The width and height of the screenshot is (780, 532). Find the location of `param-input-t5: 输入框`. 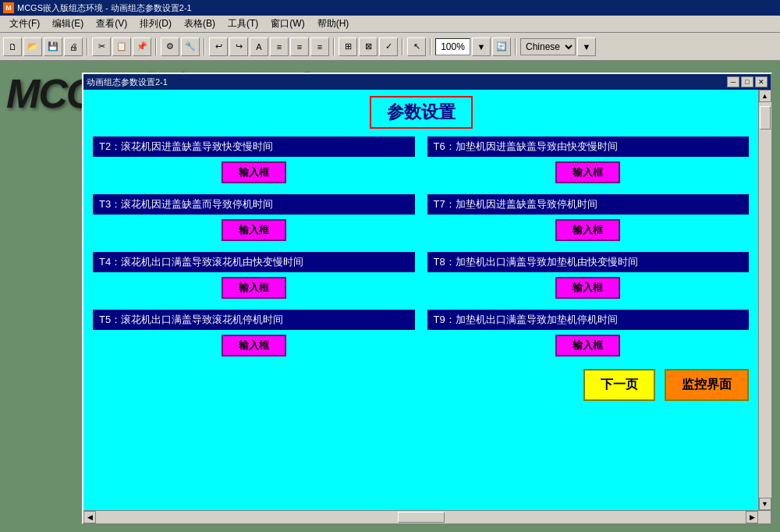

param-input-t5: 输入框 is located at coordinates (254, 346).